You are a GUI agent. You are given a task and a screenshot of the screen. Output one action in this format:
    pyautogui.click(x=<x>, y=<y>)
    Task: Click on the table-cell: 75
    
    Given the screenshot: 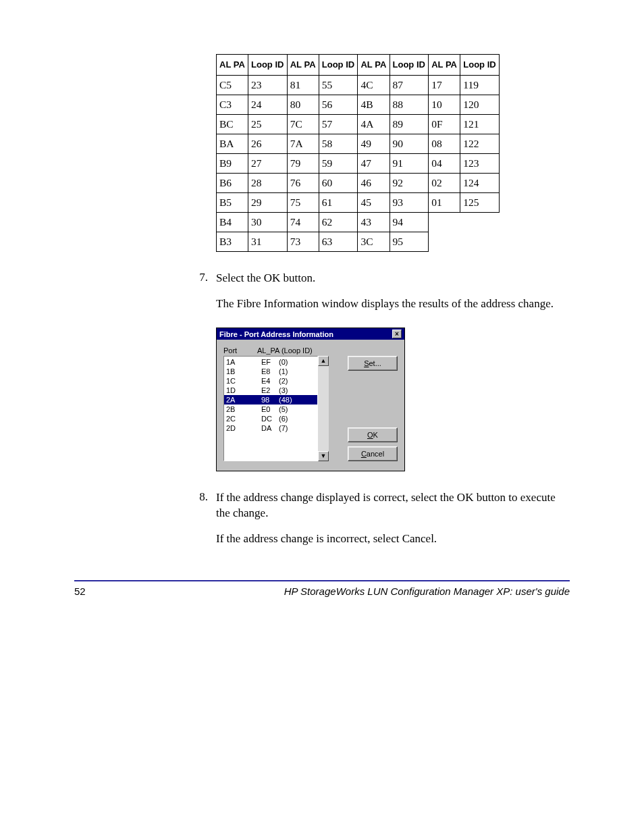 What is the action you would take?
    pyautogui.click(x=302, y=203)
    